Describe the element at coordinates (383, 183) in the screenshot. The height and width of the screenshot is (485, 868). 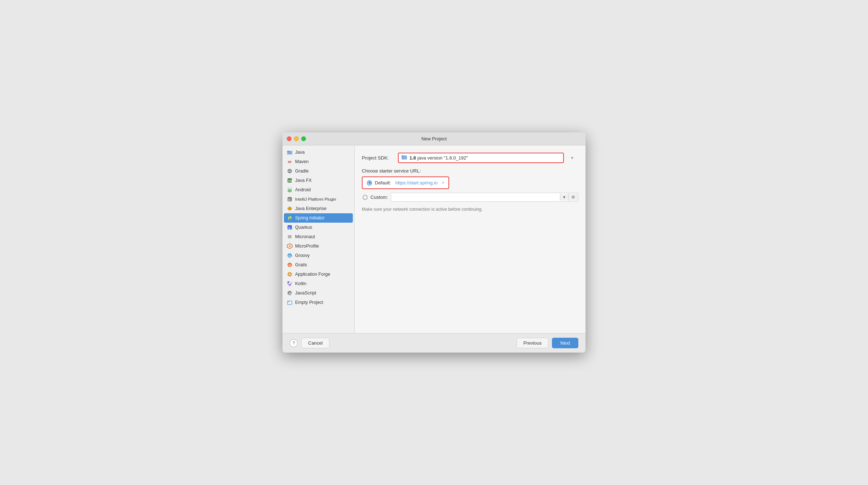
I see `default-radio-label: Default:` at that location.